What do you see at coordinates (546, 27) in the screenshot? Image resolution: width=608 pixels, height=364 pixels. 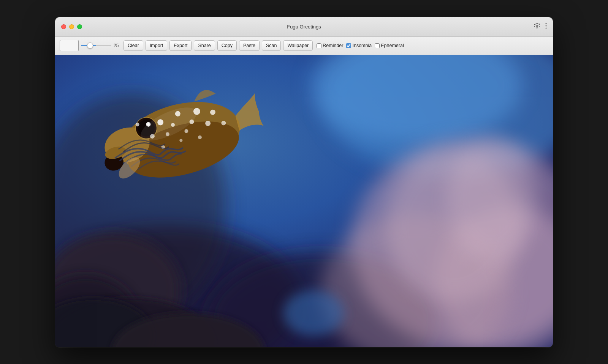 I see `more-options-icon` at bounding box center [546, 27].